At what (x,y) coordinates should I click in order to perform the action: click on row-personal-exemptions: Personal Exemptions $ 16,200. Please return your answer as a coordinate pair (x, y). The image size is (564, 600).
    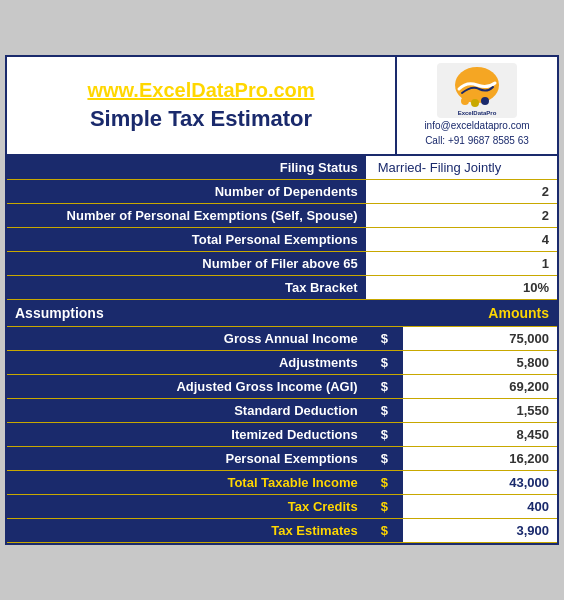
    Looking at the image, I should click on (282, 459).